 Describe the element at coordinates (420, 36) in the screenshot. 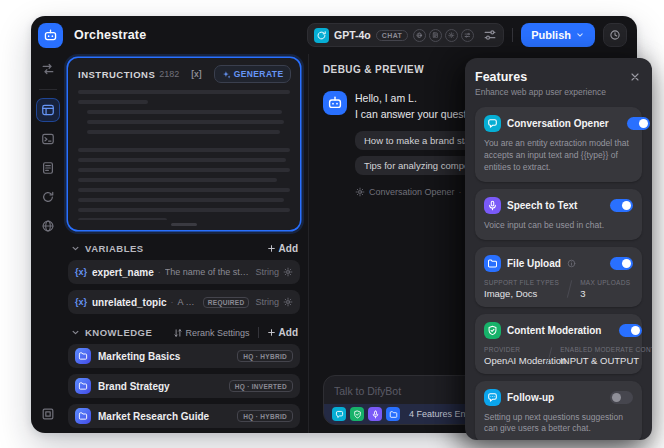

I see `capability-globe-icon` at that location.